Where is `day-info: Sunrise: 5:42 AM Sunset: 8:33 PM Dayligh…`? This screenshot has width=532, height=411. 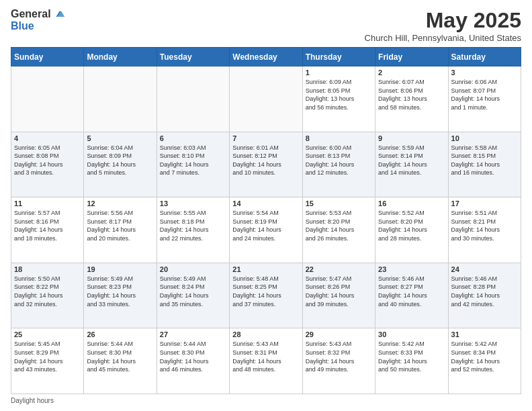
day-info: Sunrise: 5:42 AM Sunset: 8:33 PM Dayligh… is located at coordinates (411, 357).